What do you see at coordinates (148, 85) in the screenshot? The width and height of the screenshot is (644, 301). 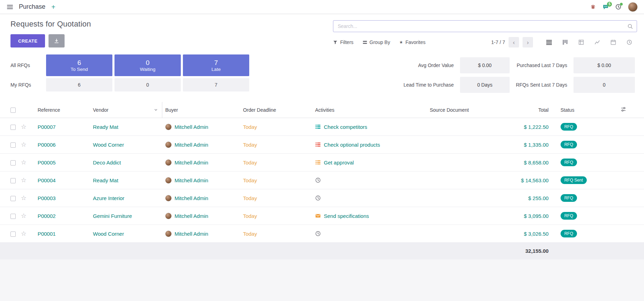 I see `my-waiting-tile: 0` at bounding box center [148, 85].